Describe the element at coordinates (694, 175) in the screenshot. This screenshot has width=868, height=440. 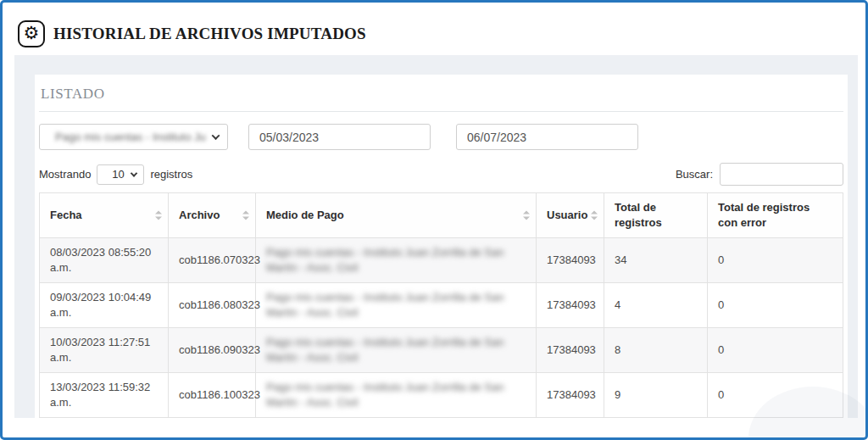
I see `search-label: Buscar:` at that location.